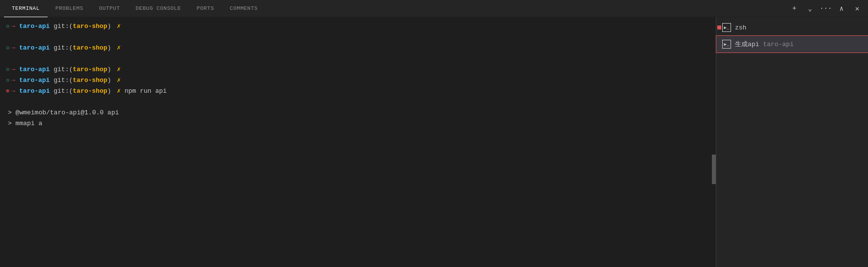 The width and height of the screenshot is (868, 267). Describe the element at coordinates (70, 9) in the screenshot. I see `tab-problems: PROBLEMS` at that location.